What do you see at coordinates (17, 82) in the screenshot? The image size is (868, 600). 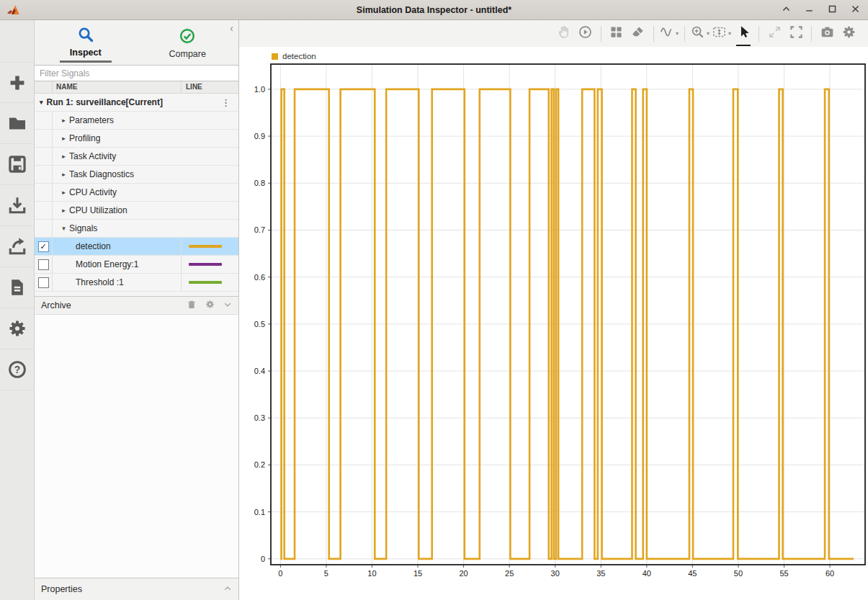 I see `new-button` at bounding box center [17, 82].